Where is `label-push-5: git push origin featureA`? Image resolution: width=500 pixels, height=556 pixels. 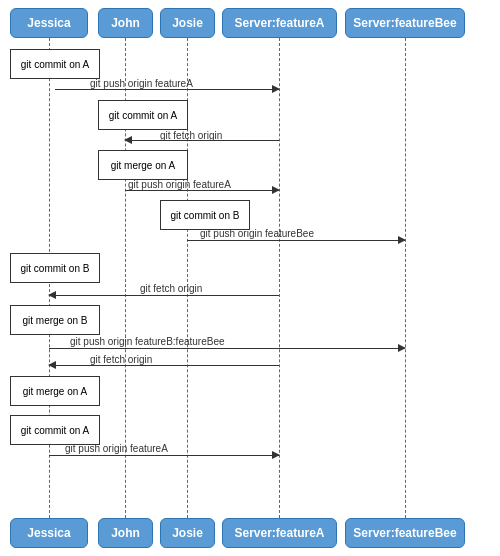 label-push-5: git push origin featureA is located at coordinates (116, 448).